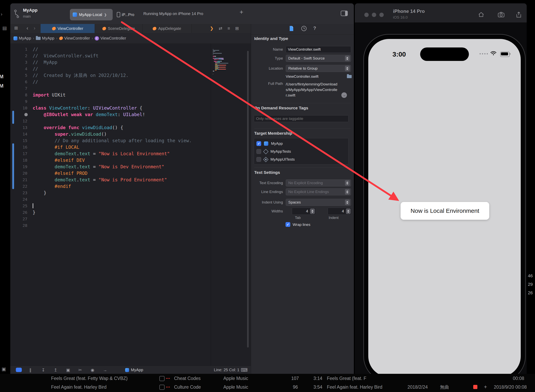 The width and height of the screenshot is (535, 392). Describe the element at coordinates (105, 370) in the screenshot. I see `simulate-location-icon: →` at that location.